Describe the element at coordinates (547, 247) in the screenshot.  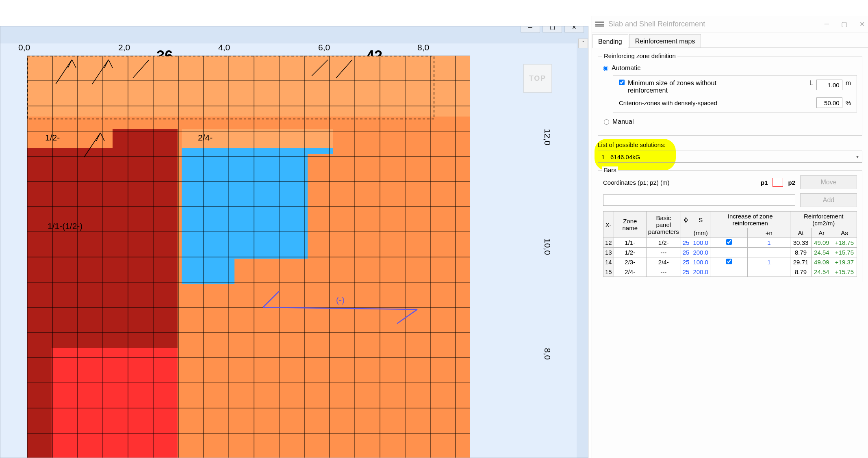
I see `axis-y-label: 10,0` at that location.